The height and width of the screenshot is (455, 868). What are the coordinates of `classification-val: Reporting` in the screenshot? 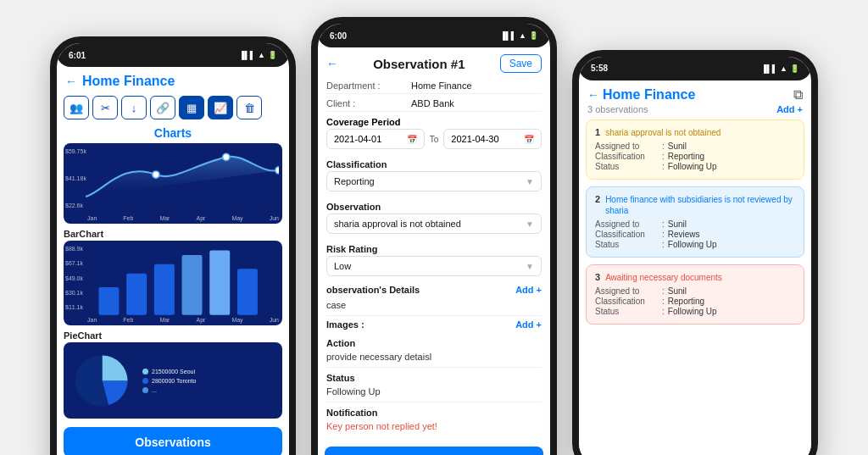 It's located at (354, 181).